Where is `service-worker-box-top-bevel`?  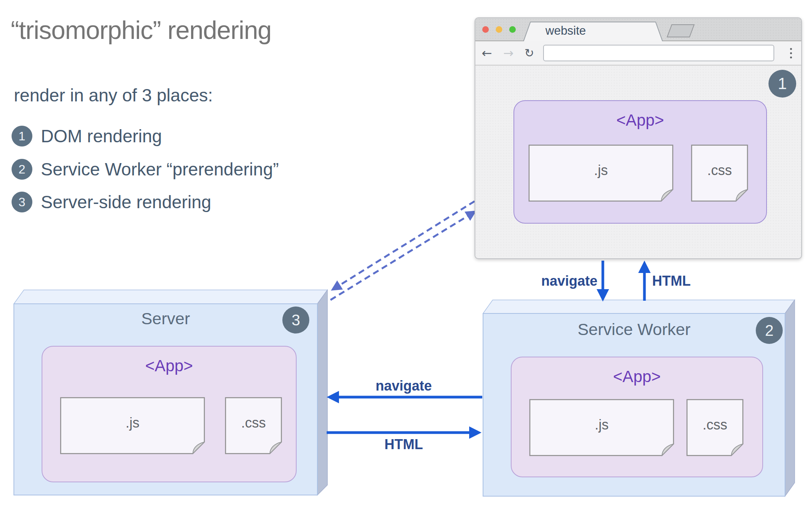
service-worker-box-top-bevel is located at coordinates (639, 307).